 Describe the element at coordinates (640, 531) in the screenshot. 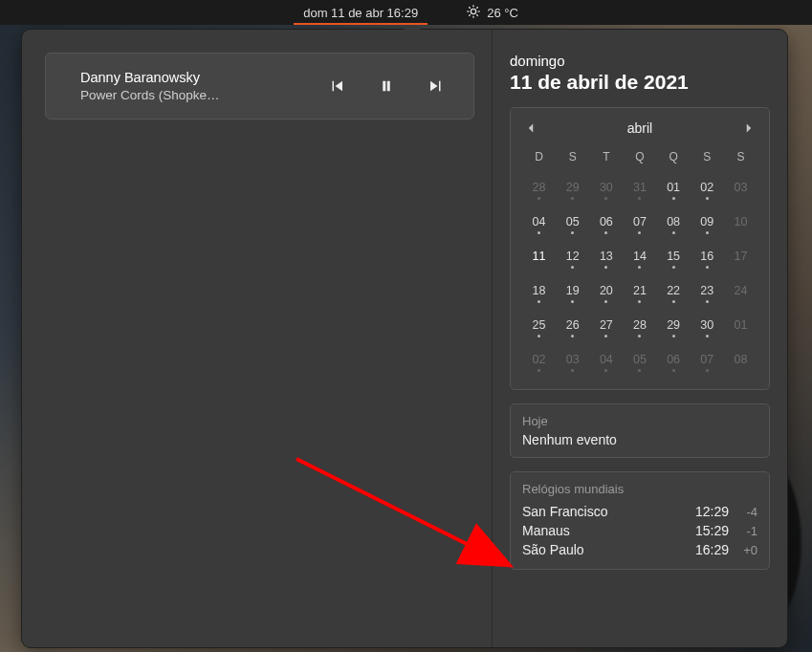

I see `world-clock-row: Manaus15:29-1` at that location.